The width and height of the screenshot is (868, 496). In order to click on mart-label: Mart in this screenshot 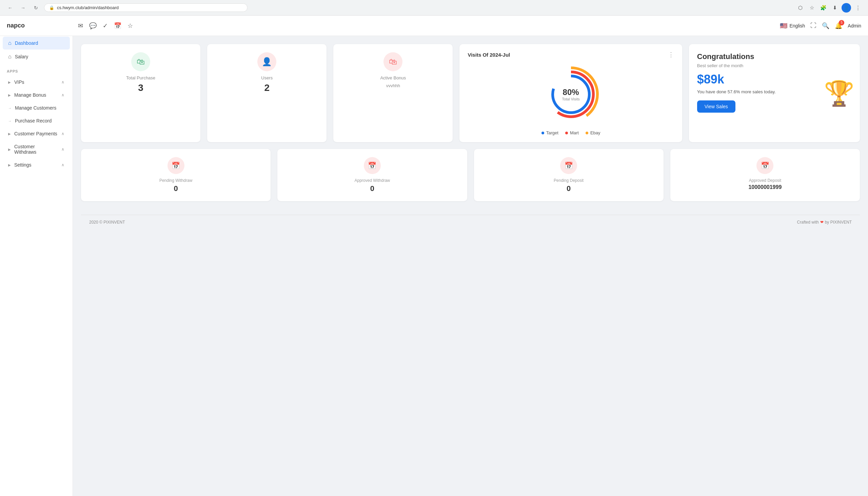, I will do `click(574, 133)`.